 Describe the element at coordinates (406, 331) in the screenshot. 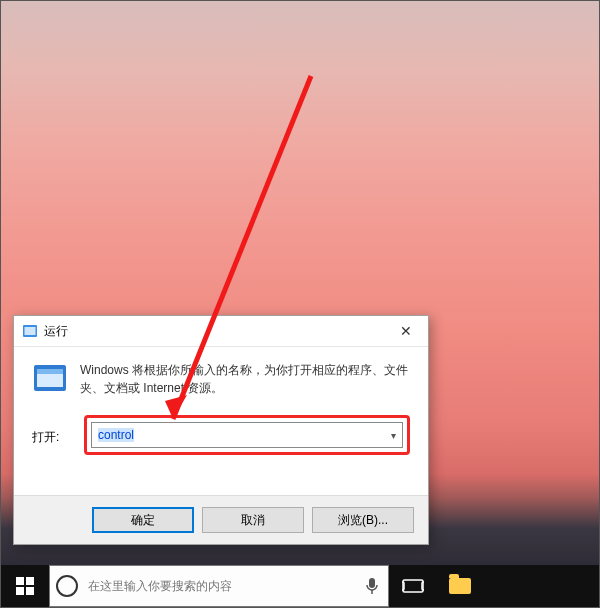

I see `close-icon: ✕` at that location.